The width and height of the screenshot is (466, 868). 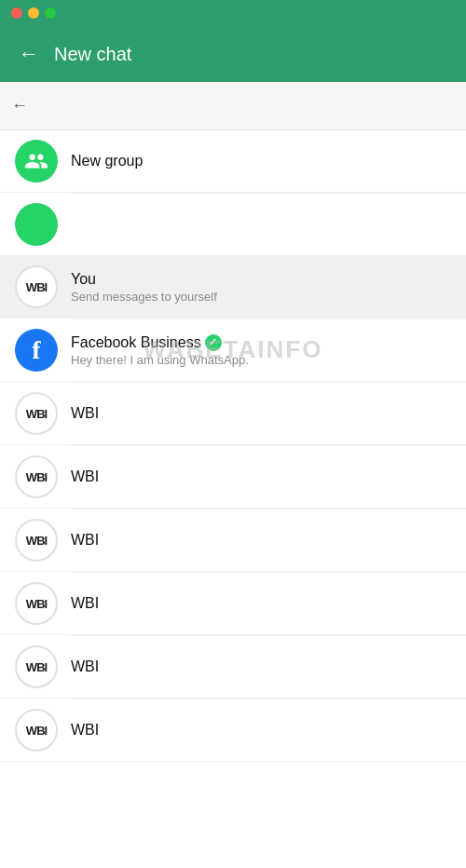 What do you see at coordinates (261, 287) in the screenshot?
I see `contact-info: You Send messages to yourself` at bounding box center [261, 287].